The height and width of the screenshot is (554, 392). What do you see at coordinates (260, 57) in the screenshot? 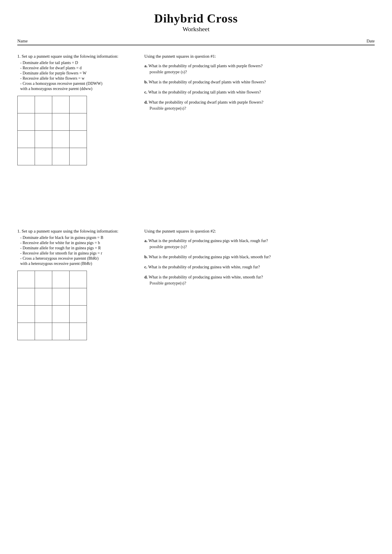
I see `section1-questions-title: Using the punnett squares in question #1…` at bounding box center [260, 57].